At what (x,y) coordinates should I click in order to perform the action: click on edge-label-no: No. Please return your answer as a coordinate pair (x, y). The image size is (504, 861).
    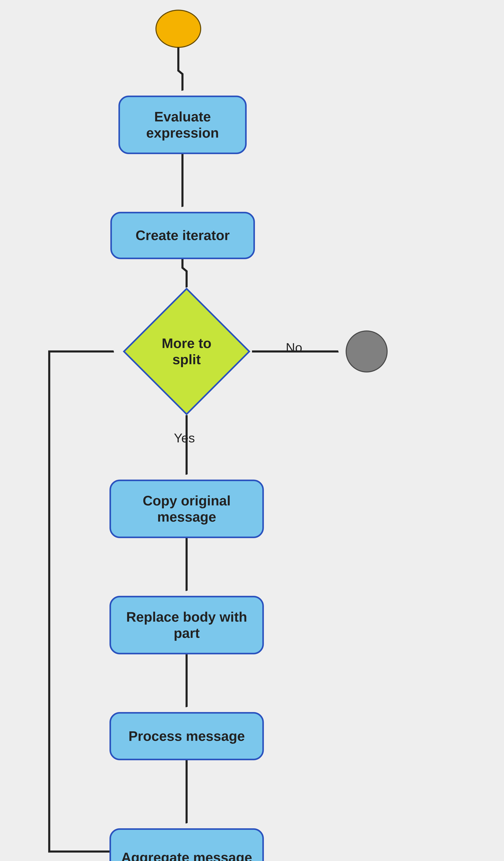
    Looking at the image, I should click on (294, 347).